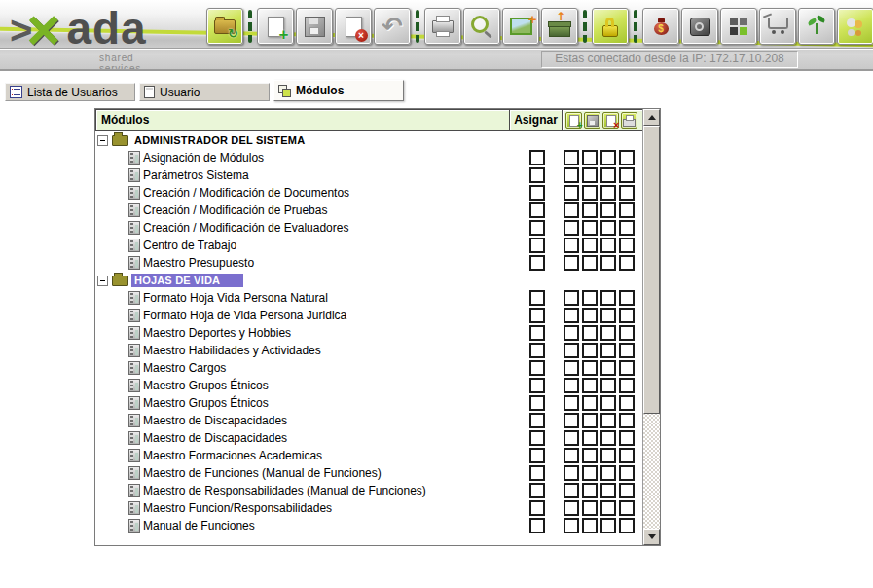 The height and width of the screenshot is (588, 873). I want to click on module-row: Maestro de Responsabilidades (Manual de …, so click(370, 491).